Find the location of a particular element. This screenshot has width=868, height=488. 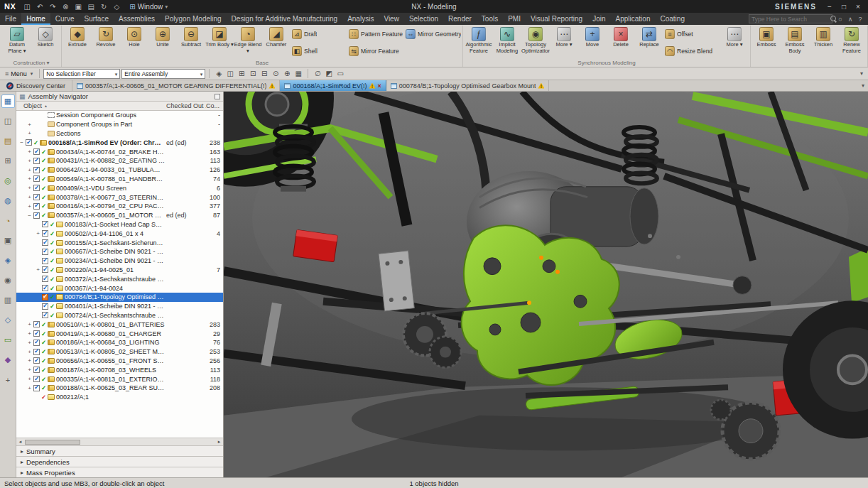

view-tab-motor-gearing: 000357/A;1-K-00605_01_MOTOR GEARING DIFF… is located at coordinates (176, 85).